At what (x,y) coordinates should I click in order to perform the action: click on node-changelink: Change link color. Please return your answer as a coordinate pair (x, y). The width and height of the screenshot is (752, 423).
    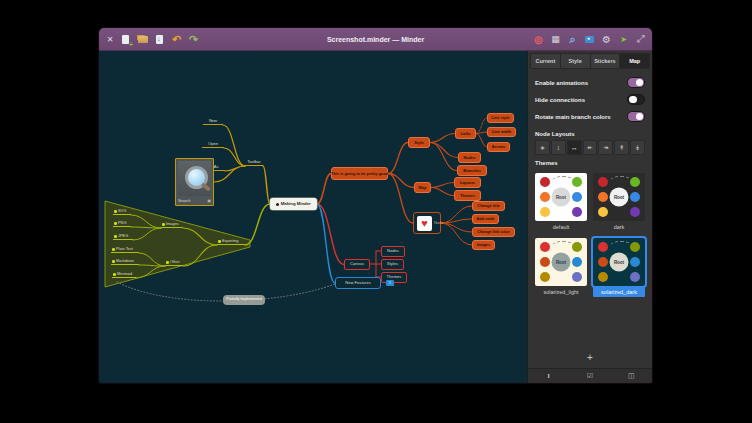
    Looking at the image, I should click on (494, 232).